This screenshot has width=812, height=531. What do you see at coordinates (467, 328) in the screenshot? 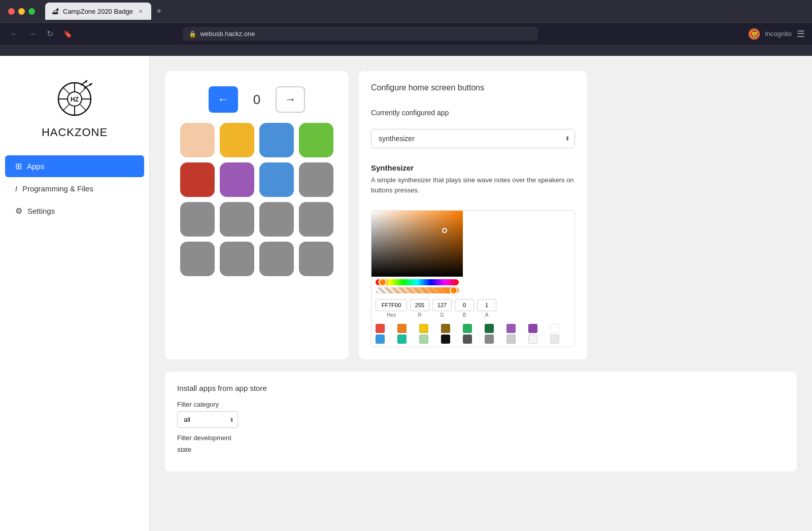
I see `swatch-green` at bounding box center [467, 328].